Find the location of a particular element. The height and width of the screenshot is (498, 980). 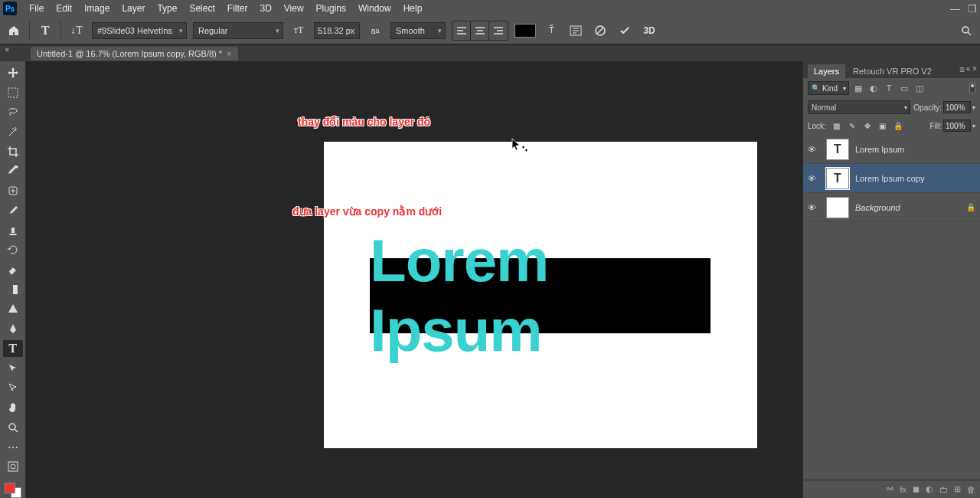

filter-adjust-icon: ◐ is located at coordinates (874, 88).